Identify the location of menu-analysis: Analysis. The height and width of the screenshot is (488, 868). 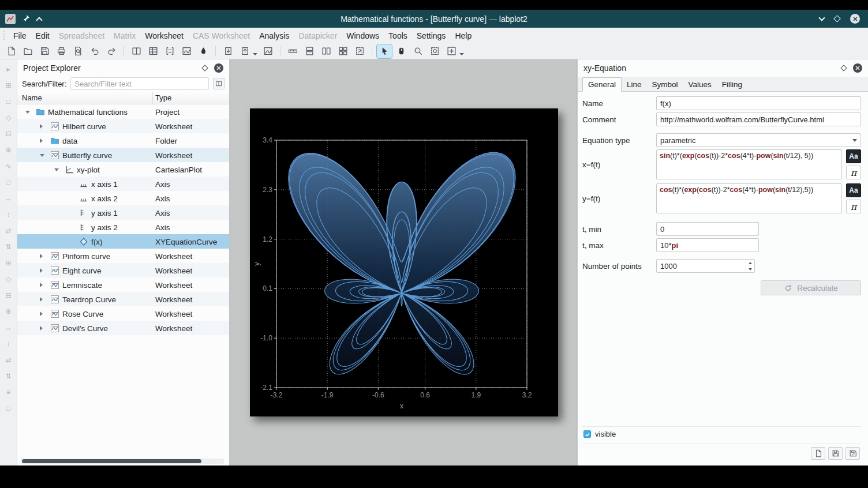
(274, 36).